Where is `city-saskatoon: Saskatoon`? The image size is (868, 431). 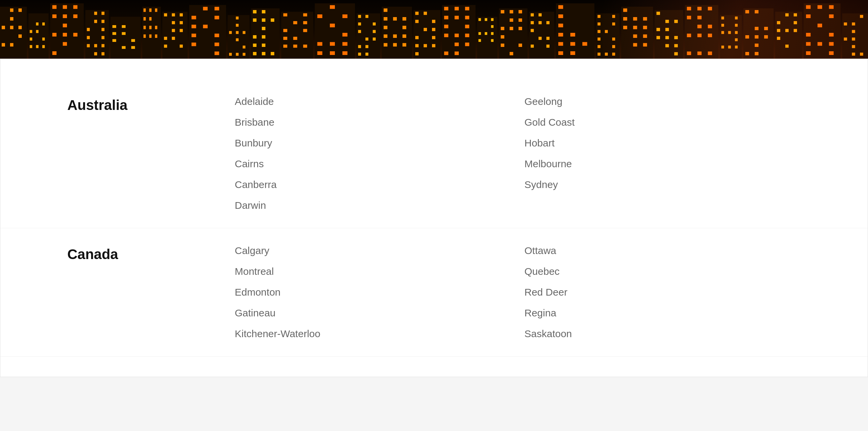
city-saskatoon: Saskatoon is located at coordinates (662, 334).